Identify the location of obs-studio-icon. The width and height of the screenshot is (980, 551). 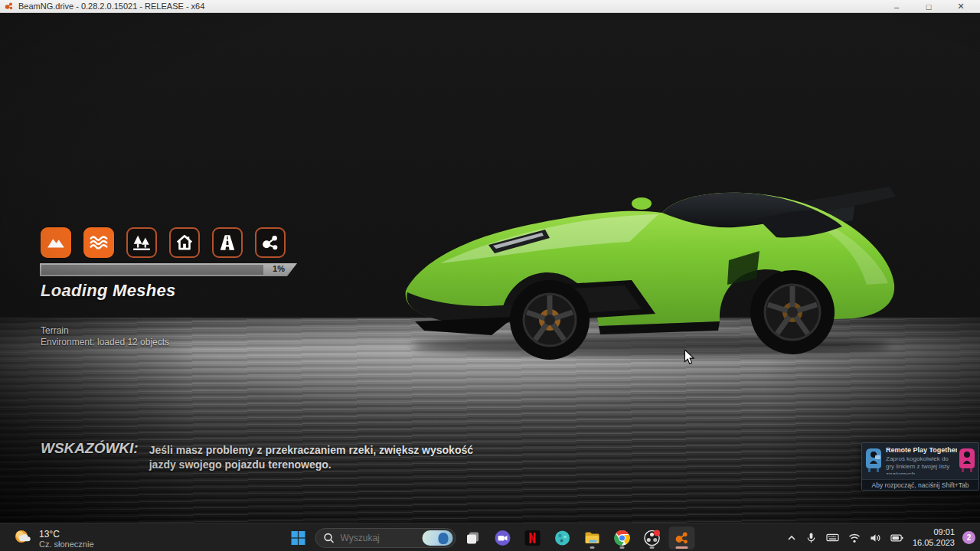
(652, 538).